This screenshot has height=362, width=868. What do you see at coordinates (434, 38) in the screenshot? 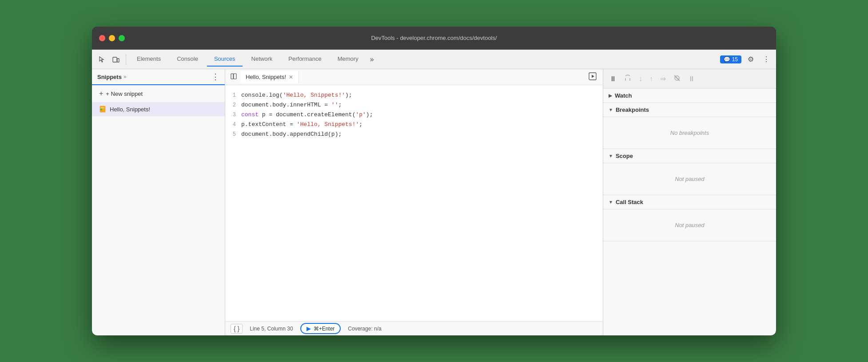
I see `window-title: DevTools - developer.chrome.com/docs/dev…` at bounding box center [434, 38].